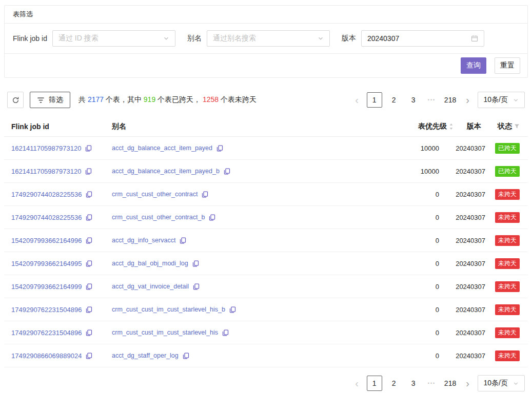  What do you see at coordinates (145, 356) in the screenshot?
I see `alias-link: acct_dg_staff_oper_log` at bounding box center [145, 356].